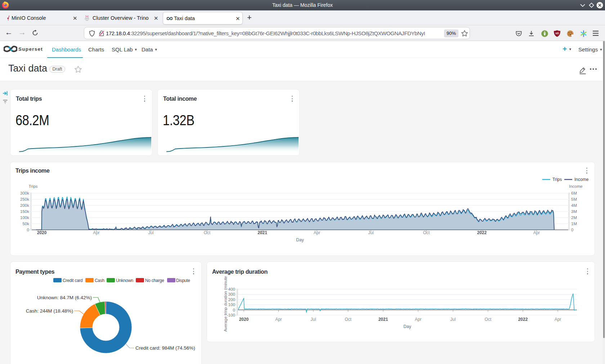  Describe the element at coordinates (26, 224) in the screenshot. I see `svg-text: 50k` at that location.